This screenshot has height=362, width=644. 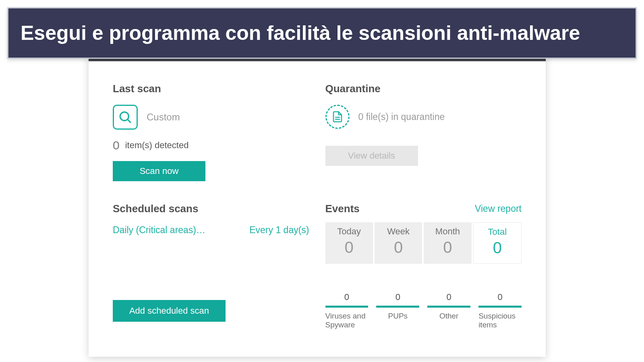 I want to click on category-pups-count: 0, so click(x=398, y=299).